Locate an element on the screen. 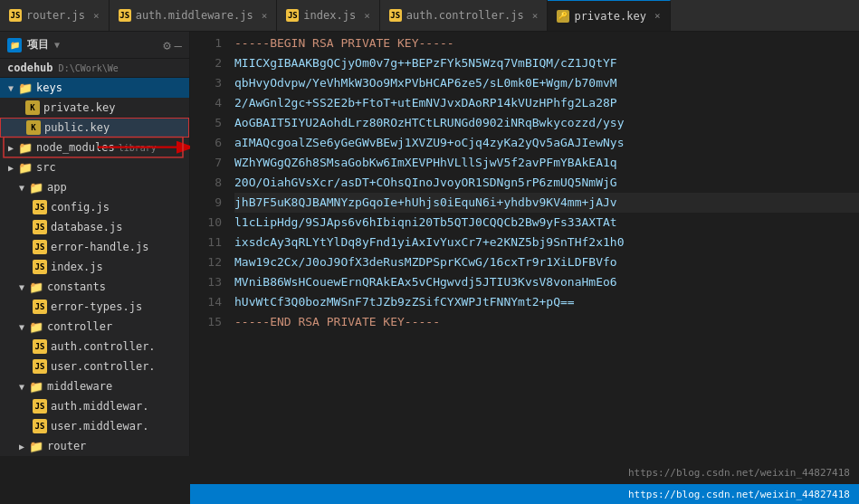 The image size is (859, 504). tree-label: node_modules is located at coordinates (76, 147).